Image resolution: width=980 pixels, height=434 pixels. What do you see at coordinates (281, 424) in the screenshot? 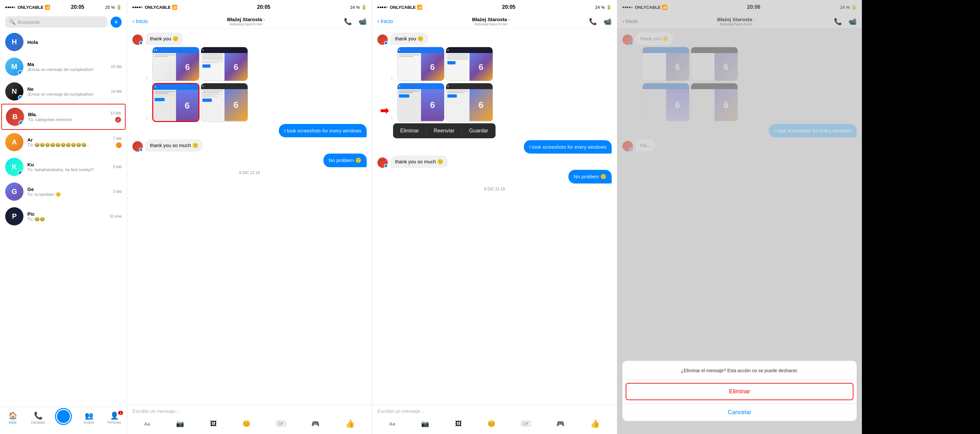
I see `gif-icon: GIF` at bounding box center [281, 424].